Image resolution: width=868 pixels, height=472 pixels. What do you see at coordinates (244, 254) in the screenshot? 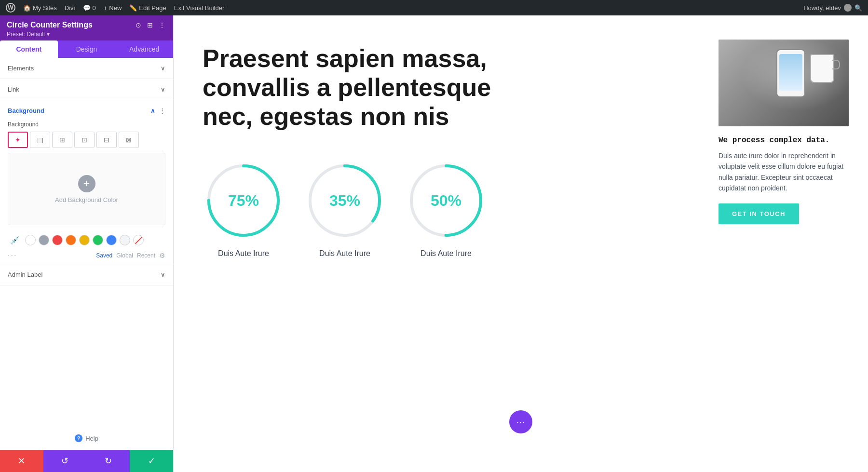
I see `counter-label-1: Duis Aute Irure` at bounding box center [244, 254].